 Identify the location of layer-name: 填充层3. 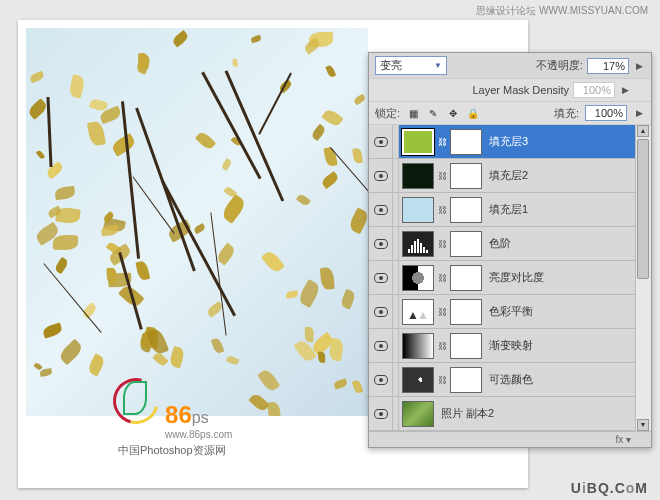
(559, 142).